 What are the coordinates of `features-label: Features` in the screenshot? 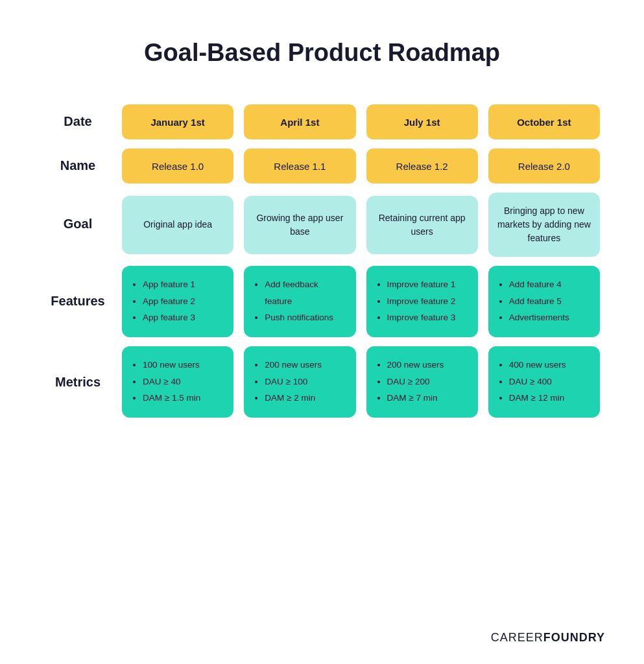 It's located at (78, 301).